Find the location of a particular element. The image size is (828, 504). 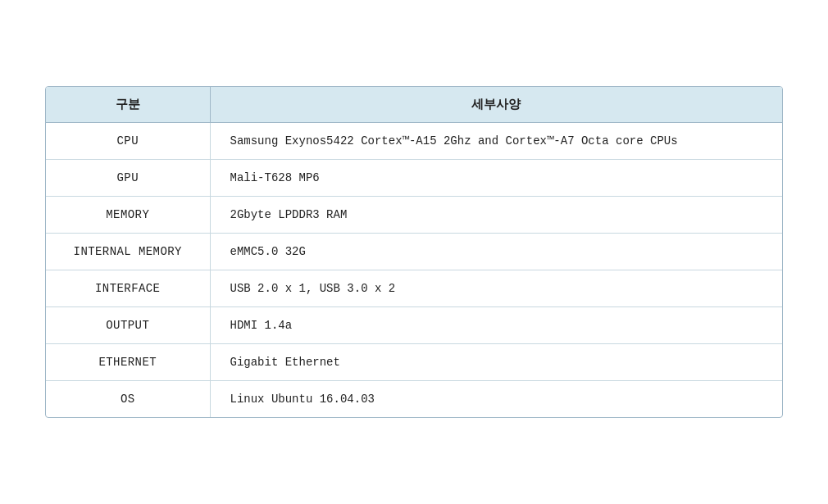

row-spec: Mali-T628 MP6 is located at coordinates (496, 179).